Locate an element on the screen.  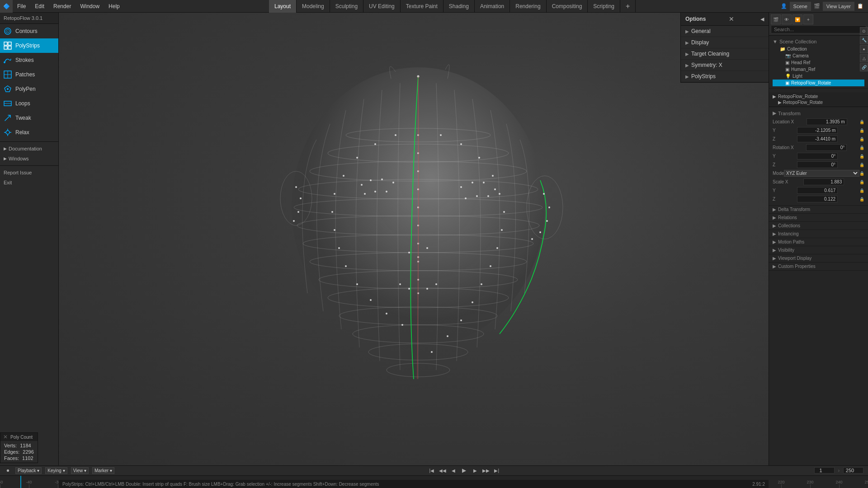
tl-next-frame: ▶ is located at coordinates (475, 470).